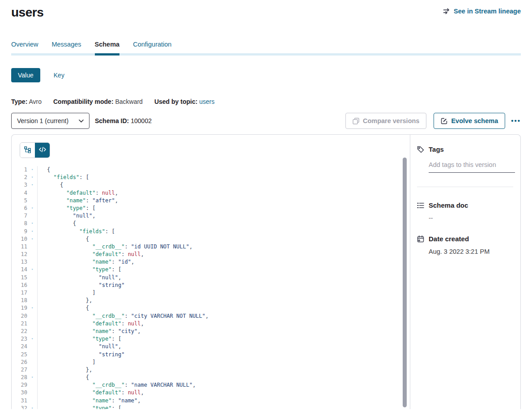  What do you see at coordinates (20, 378) in the screenshot?
I see `line-number: 28` at bounding box center [20, 378].